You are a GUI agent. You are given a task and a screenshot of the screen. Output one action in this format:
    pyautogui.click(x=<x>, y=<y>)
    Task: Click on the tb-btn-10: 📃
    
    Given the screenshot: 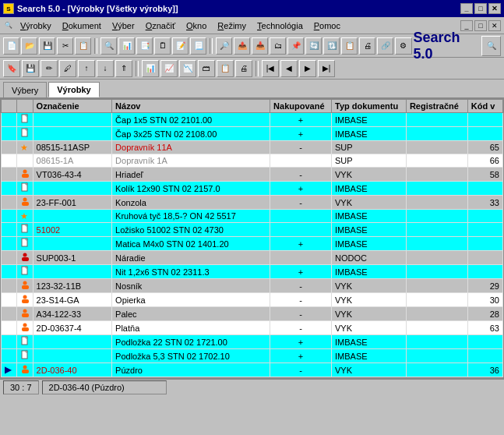 What is the action you would take?
    pyautogui.click(x=198, y=46)
    